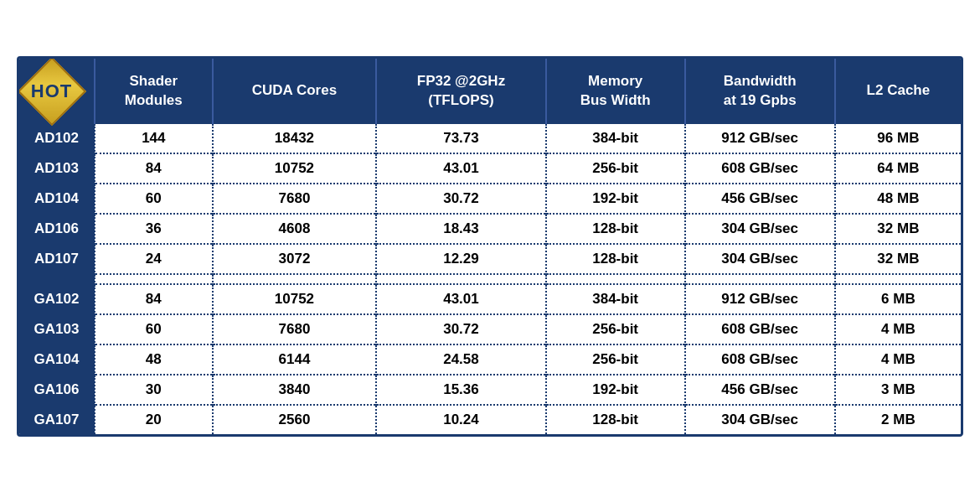  Describe the element at coordinates (490, 139) in the screenshot. I see `table-row: AD102 144 18432 73.73 384-bit 912 GB/sec…` at that location.